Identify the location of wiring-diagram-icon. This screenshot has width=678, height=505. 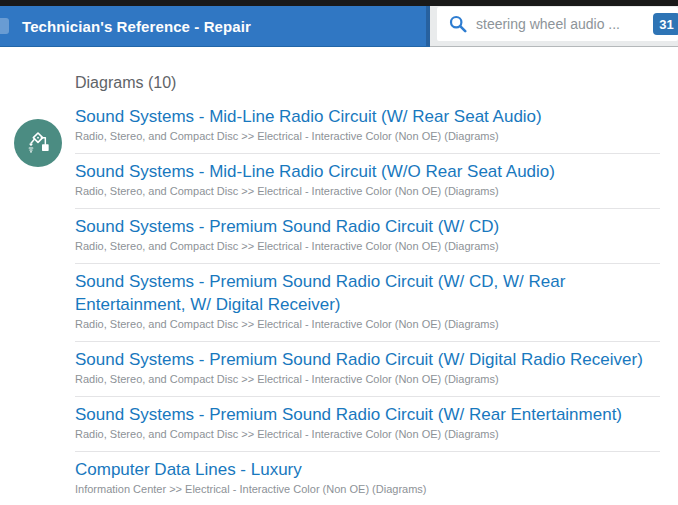
(38, 143).